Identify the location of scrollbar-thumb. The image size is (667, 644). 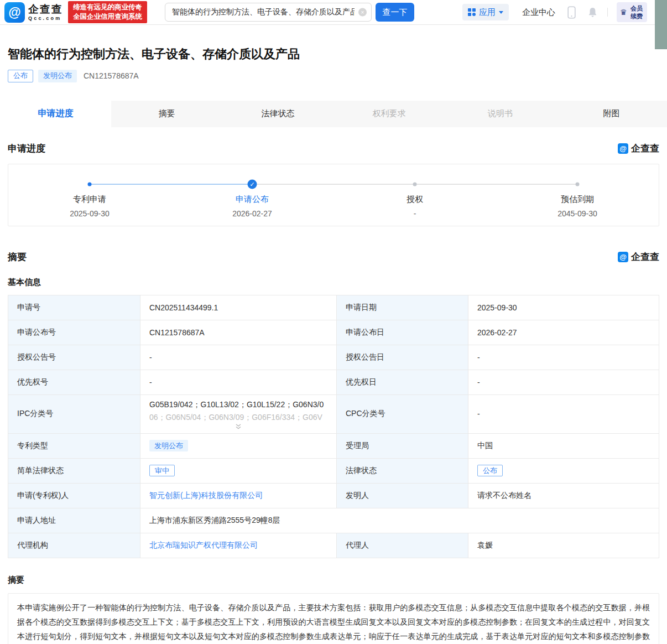
(661, 24).